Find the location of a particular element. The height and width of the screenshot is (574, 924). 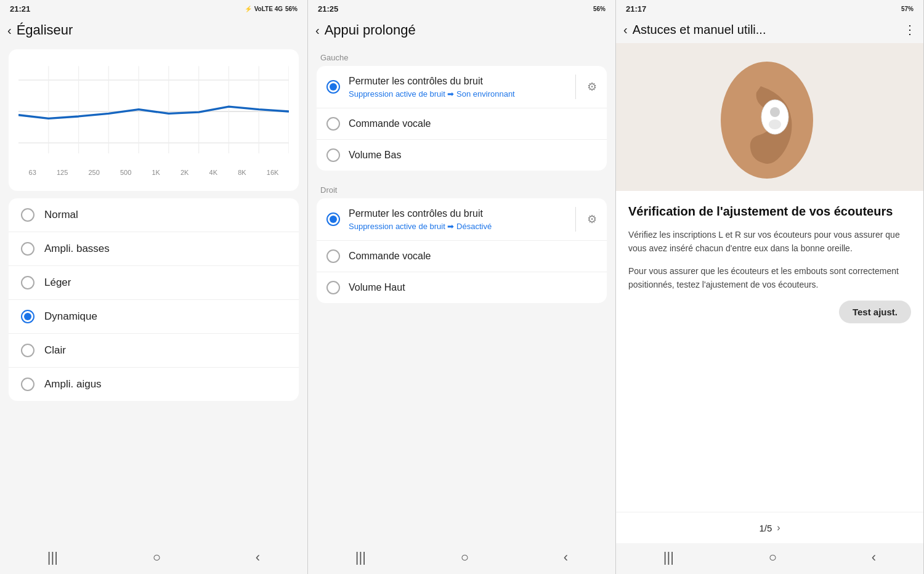

nav-back-2: ‹ is located at coordinates (565, 557).